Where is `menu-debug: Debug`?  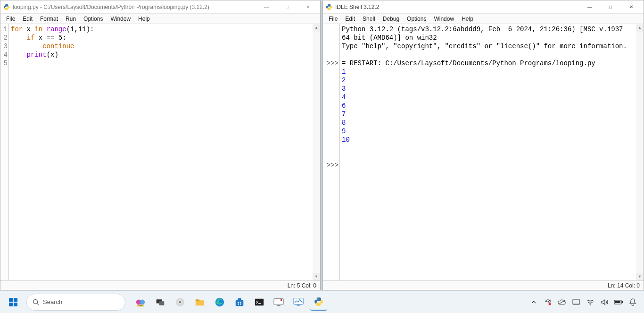 menu-debug: Debug is located at coordinates (391, 19).